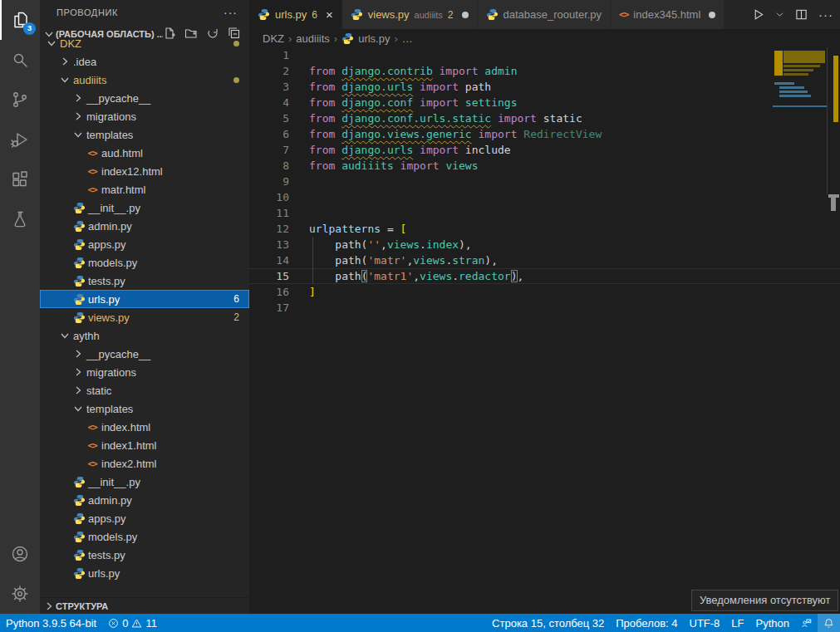  I want to click on code-line-14: 14 path('matr',views.stran),, so click(545, 261).